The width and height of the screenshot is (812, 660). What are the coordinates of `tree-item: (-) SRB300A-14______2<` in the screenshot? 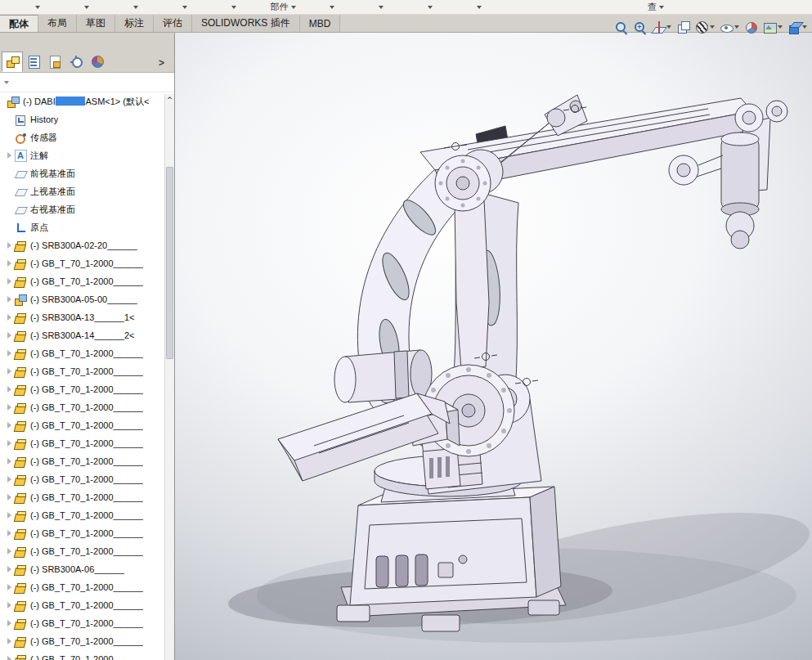 It's located at (87, 335).